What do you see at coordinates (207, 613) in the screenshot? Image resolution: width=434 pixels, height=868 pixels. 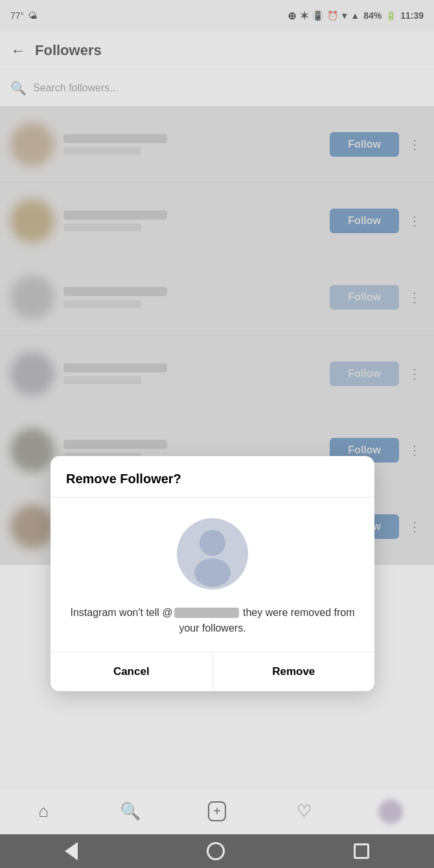 I see `blurred-username` at bounding box center [207, 613].